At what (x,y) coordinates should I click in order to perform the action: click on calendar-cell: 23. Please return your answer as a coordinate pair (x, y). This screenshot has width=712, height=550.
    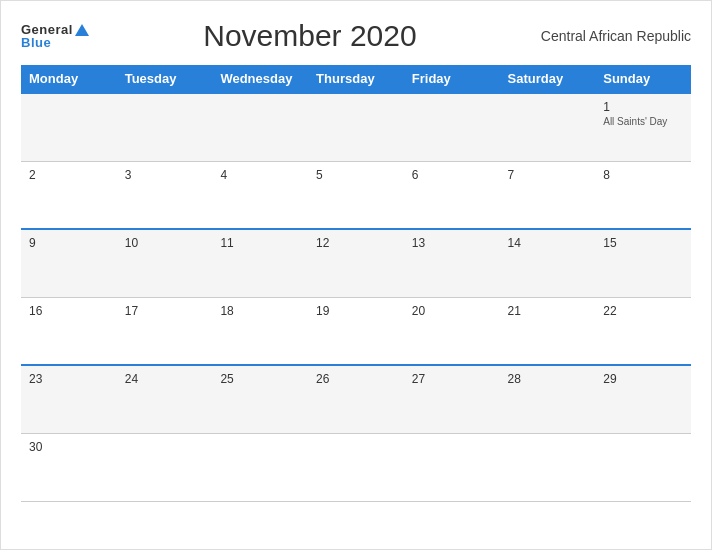
    Looking at the image, I should click on (69, 399).